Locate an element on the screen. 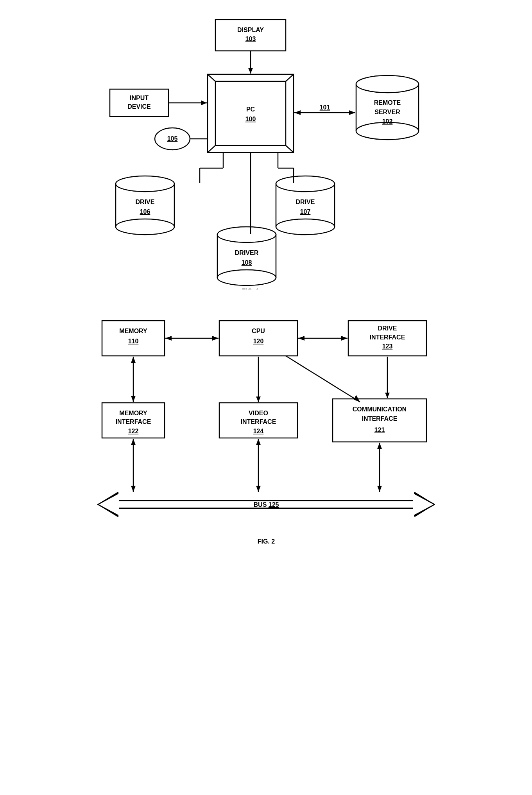  svg-text: 106 is located at coordinates (145, 212).